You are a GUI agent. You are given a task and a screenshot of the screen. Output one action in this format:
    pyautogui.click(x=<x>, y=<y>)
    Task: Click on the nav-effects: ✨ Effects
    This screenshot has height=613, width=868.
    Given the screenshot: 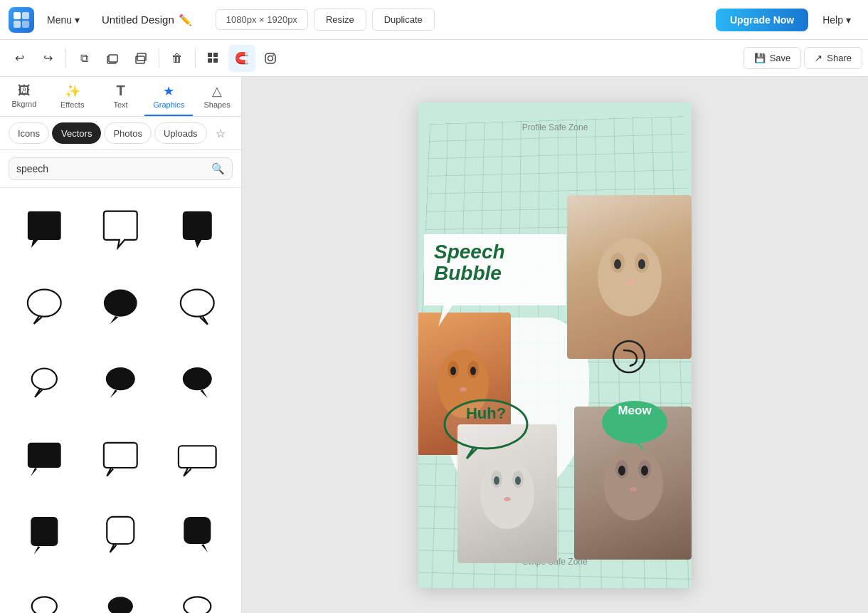 What is the action you would take?
    pyautogui.click(x=73, y=97)
    